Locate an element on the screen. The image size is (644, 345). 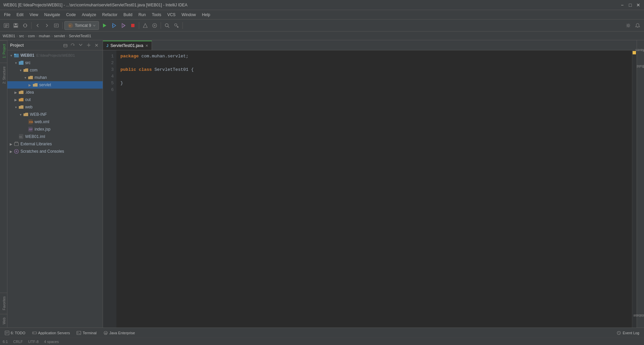
tab-close-button: ✕ is located at coordinates (147, 46).